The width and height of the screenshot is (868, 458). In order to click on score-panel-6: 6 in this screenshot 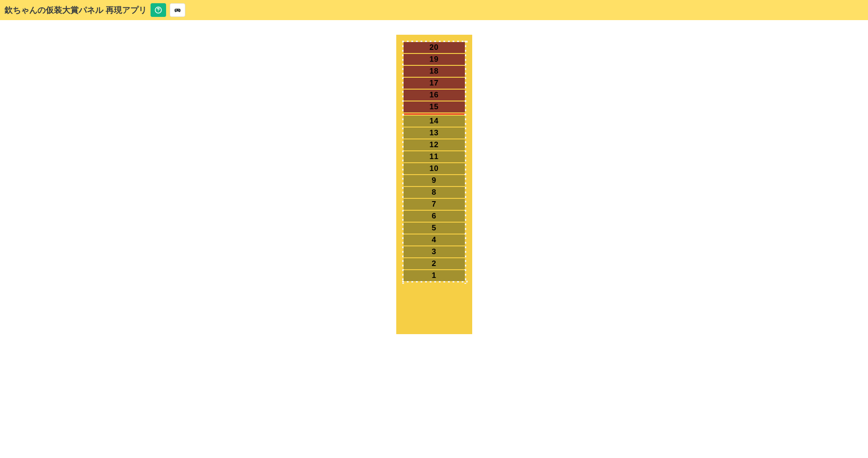, I will do `click(434, 216)`.